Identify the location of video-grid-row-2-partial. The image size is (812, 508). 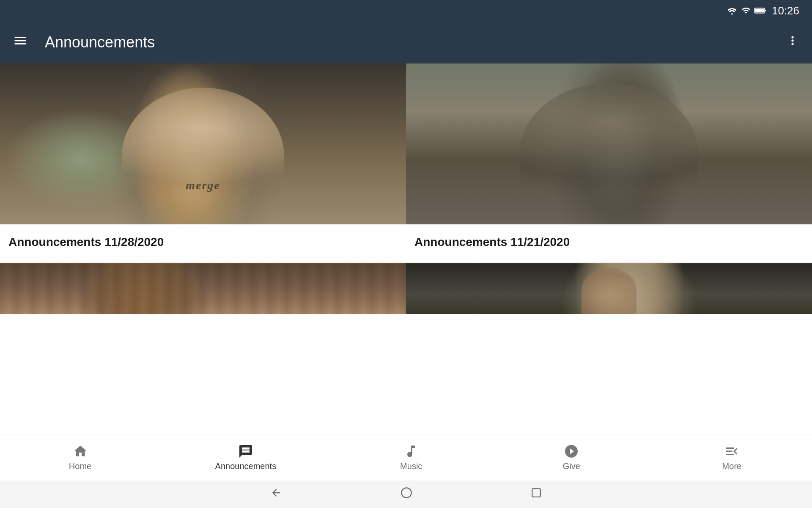
(406, 289).